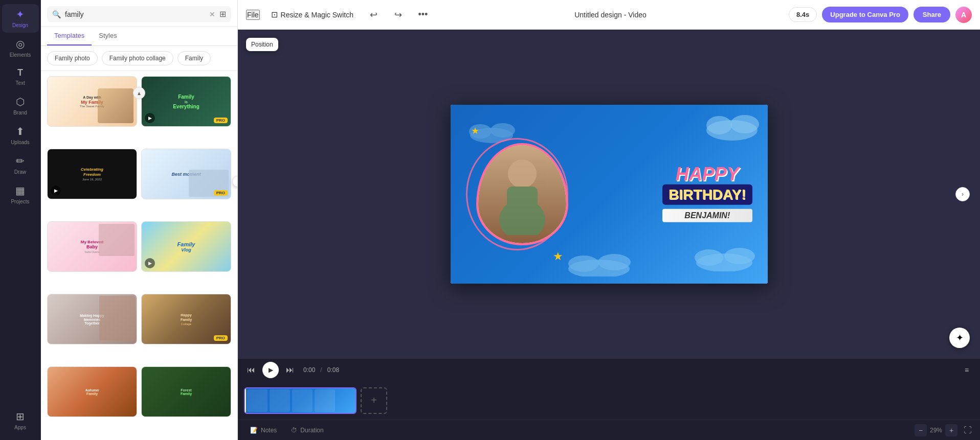 This screenshot has height=440, width=980. What do you see at coordinates (92, 246) in the screenshot?
I see `template-card-5: My Beloved Baby Sadie Owens` at bounding box center [92, 246].